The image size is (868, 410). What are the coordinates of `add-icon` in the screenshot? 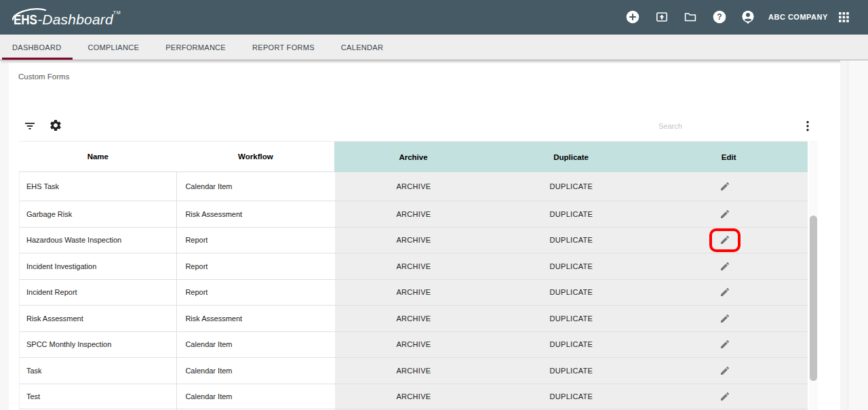 It's located at (633, 17).